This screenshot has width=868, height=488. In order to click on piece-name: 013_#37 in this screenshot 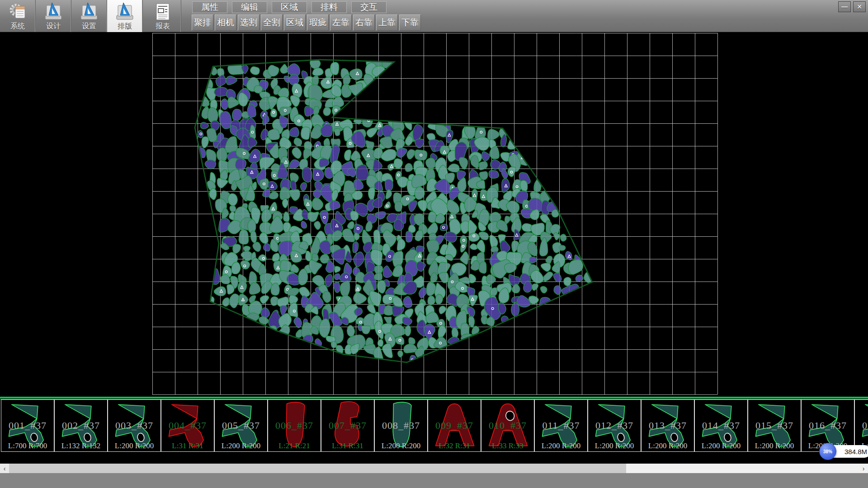, I will do `click(668, 426)`.